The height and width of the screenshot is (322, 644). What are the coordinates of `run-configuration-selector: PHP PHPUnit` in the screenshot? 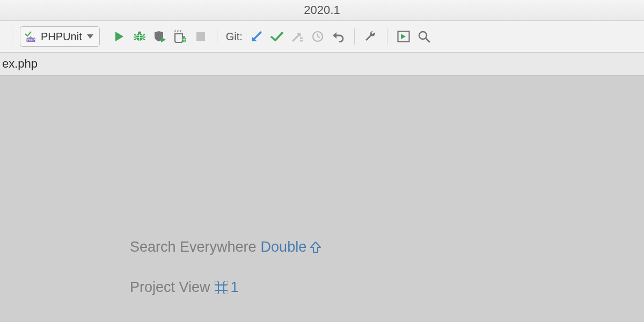 It's located at (60, 36).